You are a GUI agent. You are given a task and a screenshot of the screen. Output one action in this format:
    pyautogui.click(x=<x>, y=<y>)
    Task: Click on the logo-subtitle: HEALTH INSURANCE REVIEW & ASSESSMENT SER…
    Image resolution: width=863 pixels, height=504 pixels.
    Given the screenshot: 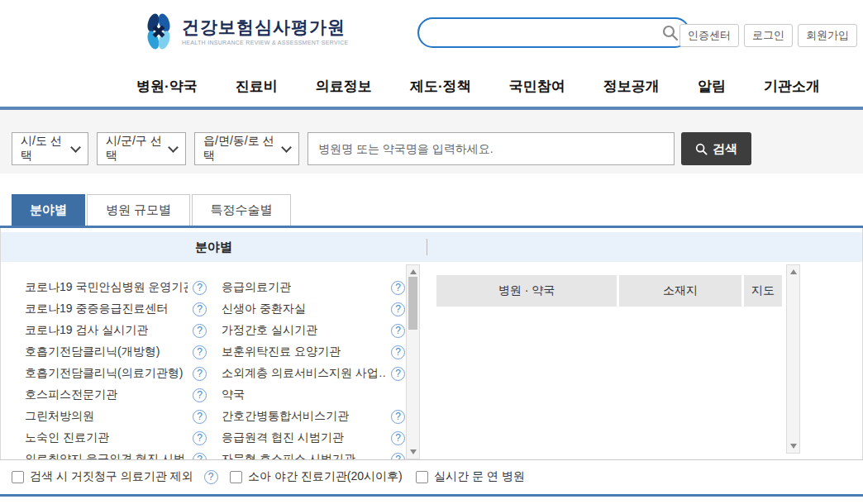 What is the action you would take?
    pyautogui.click(x=265, y=43)
    